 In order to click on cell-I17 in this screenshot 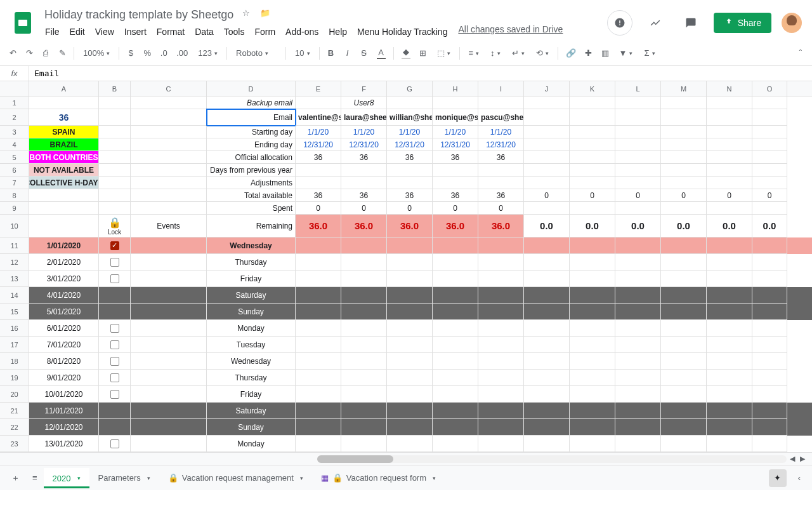, I will do `click(501, 345)`.